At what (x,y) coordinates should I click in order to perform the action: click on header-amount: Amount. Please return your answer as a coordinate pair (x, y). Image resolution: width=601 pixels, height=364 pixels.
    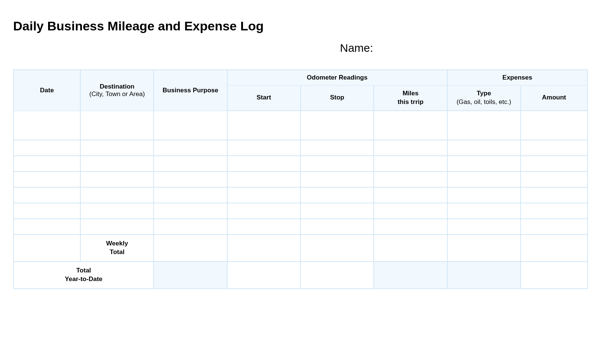
    Looking at the image, I should click on (554, 98).